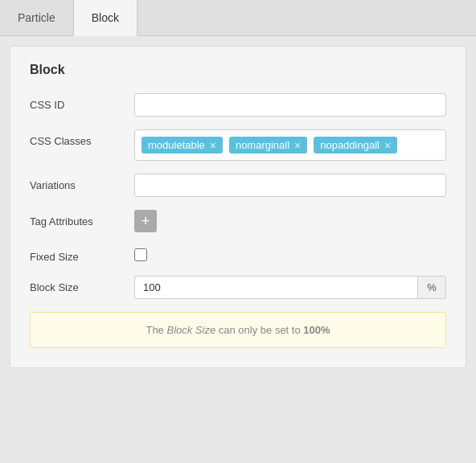 The width and height of the screenshot is (476, 463). What do you see at coordinates (290, 221) in the screenshot?
I see `tag-attributes-control: +` at bounding box center [290, 221].